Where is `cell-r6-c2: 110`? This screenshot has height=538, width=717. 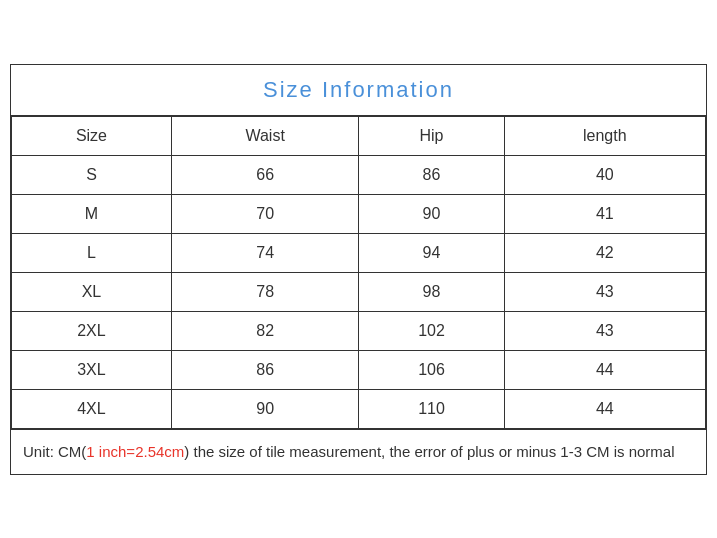
cell-r6-c2: 110 is located at coordinates (432, 408).